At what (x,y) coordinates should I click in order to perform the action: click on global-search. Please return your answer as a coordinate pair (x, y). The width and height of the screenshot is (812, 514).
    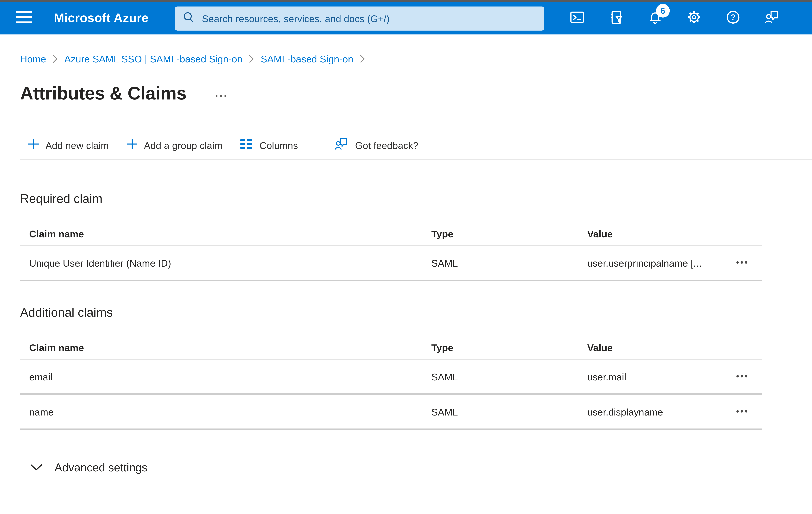
    Looking at the image, I should click on (359, 18).